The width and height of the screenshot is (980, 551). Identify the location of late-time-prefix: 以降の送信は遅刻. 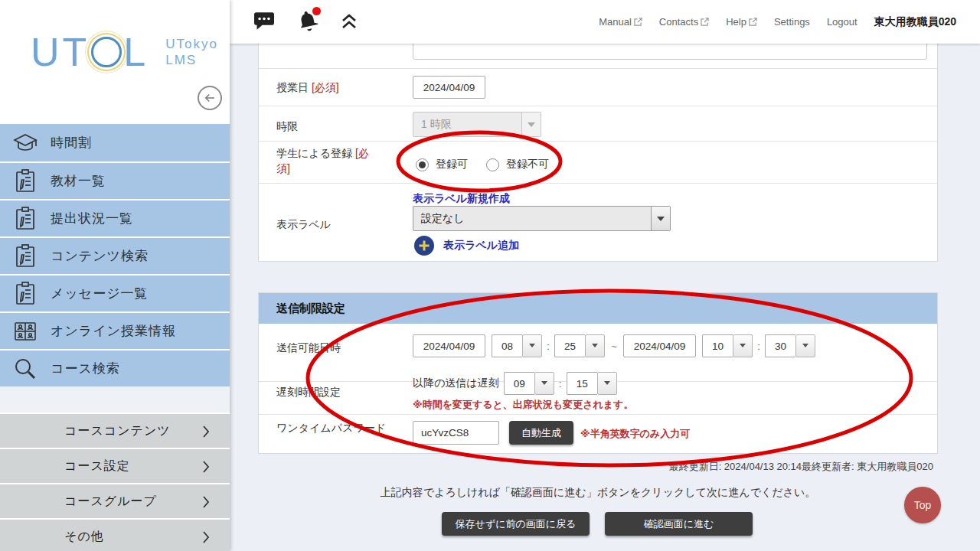
(456, 383).